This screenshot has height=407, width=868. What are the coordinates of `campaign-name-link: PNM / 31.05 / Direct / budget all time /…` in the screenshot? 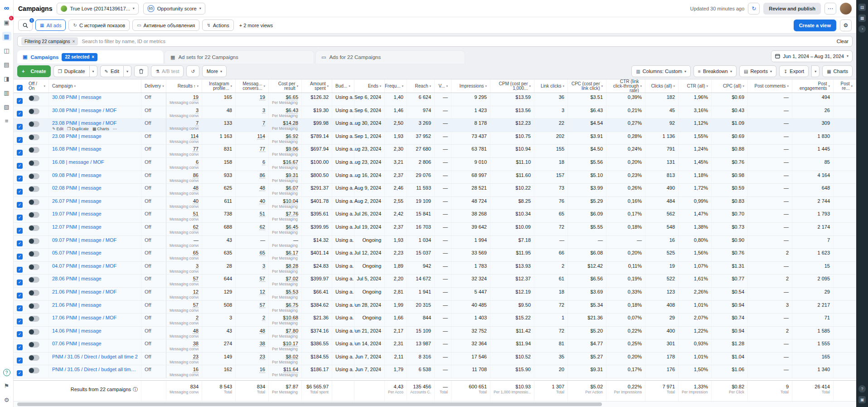 It's located at (95, 369).